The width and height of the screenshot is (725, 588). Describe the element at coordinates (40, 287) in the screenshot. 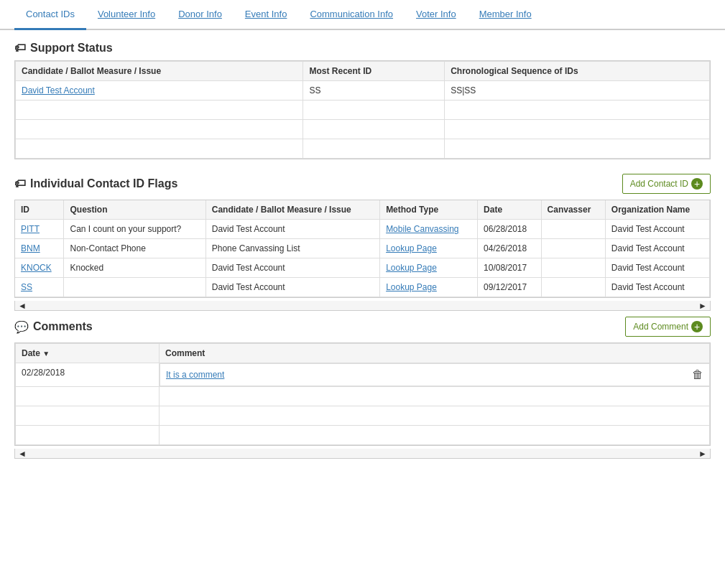

I see `cell-id-3: SS` at that location.